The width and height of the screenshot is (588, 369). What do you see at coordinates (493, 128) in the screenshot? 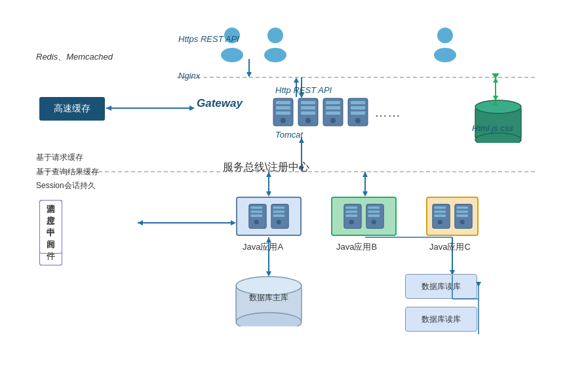
I see `html-label: Html js css` at bounding box center [493, 128].